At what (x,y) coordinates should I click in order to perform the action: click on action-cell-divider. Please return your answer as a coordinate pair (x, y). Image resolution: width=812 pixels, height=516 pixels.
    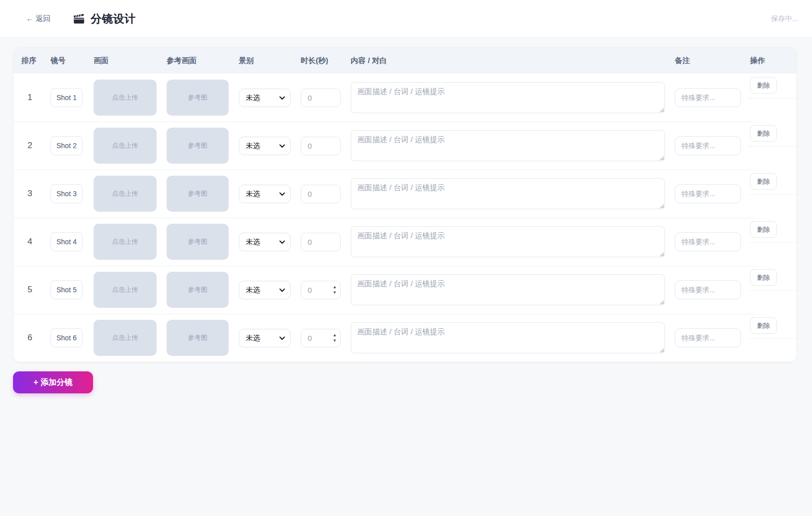
    Looking at the image, I should click on (772, 290).